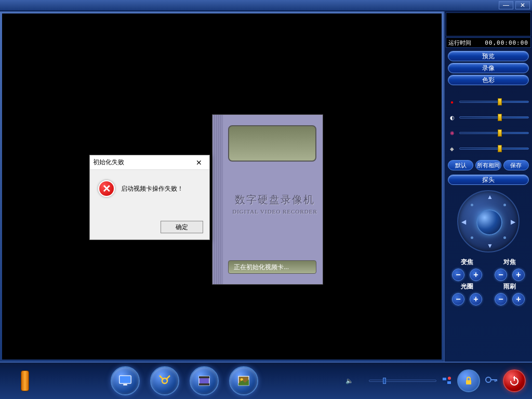  Describe the element at coordinates (505, 238) in the screenshot. I see `ptz-downright` at that location.